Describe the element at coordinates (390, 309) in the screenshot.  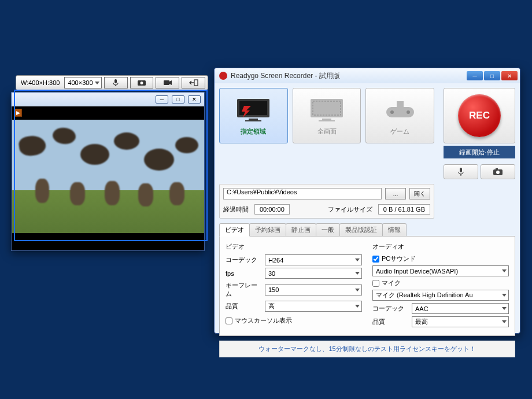
I see `audio-codec-label: コーデック` at that location.